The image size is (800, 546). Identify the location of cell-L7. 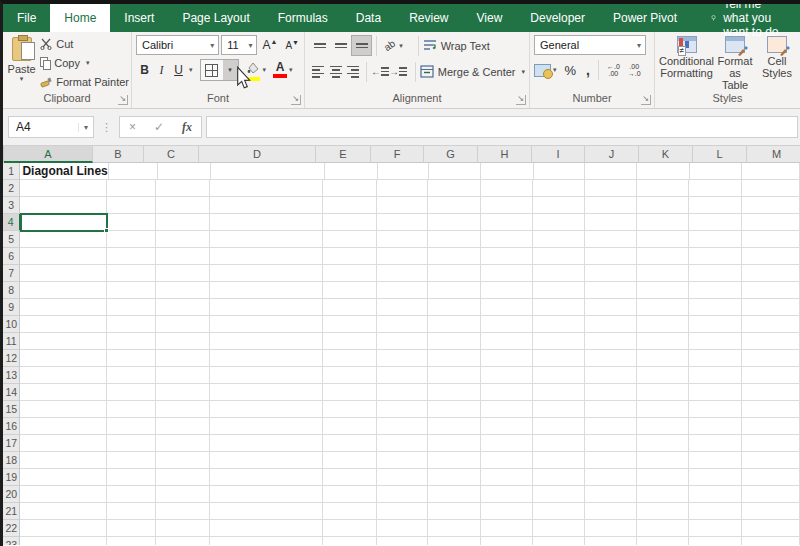
(715, 274).